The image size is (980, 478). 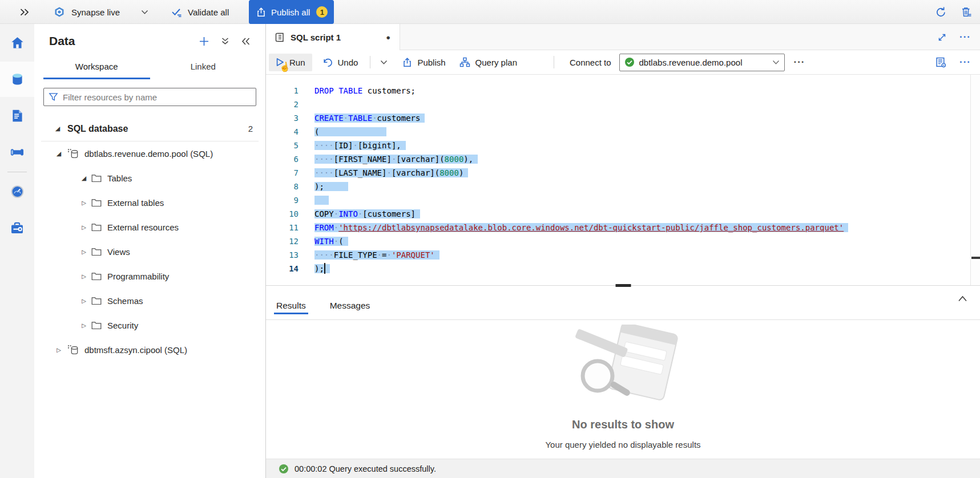 What do you see at coordinates (489, 62) in the screenshot?
I see `query-plan-button: Query plan` at bounding box center [489, 62].